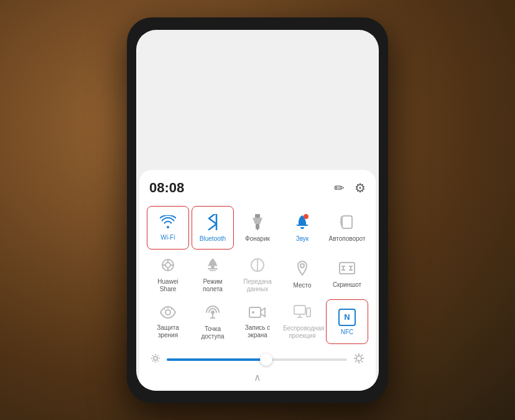 The width and height of the screenshot is (515, 420). Describe the element at coordinates (347, 228) in the screenshot. I see `tile-autorotate: Автоповорот` at that location.